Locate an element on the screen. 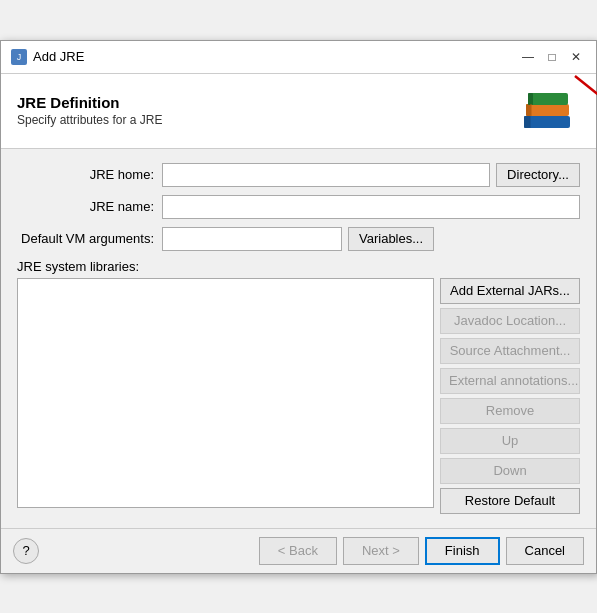  down-button: Down is located at coordinates (510, 471).